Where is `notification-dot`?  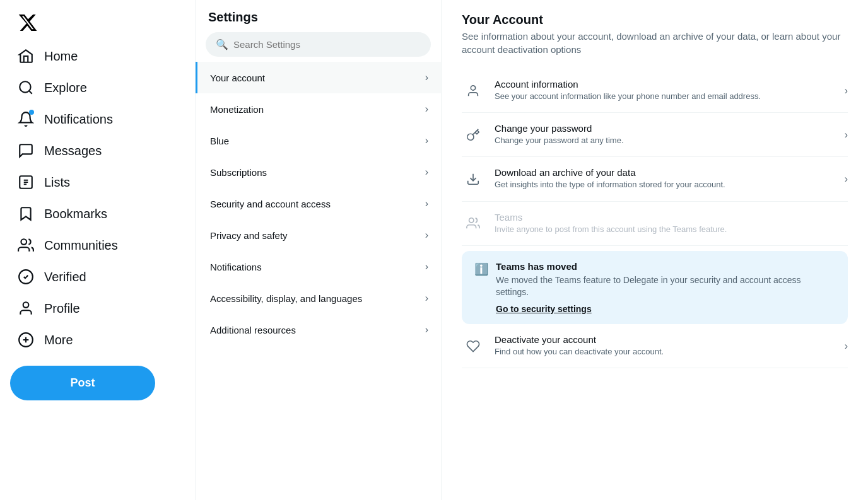 notification-dot is located at coordinates (32, 112).